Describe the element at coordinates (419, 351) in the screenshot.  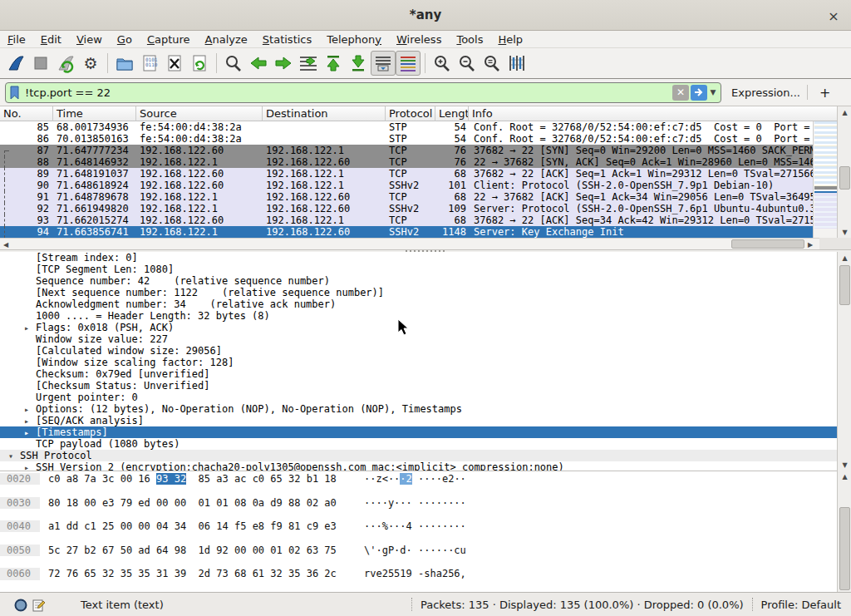
I see `detail-row: [Calculated window size: 29056]` at that location.